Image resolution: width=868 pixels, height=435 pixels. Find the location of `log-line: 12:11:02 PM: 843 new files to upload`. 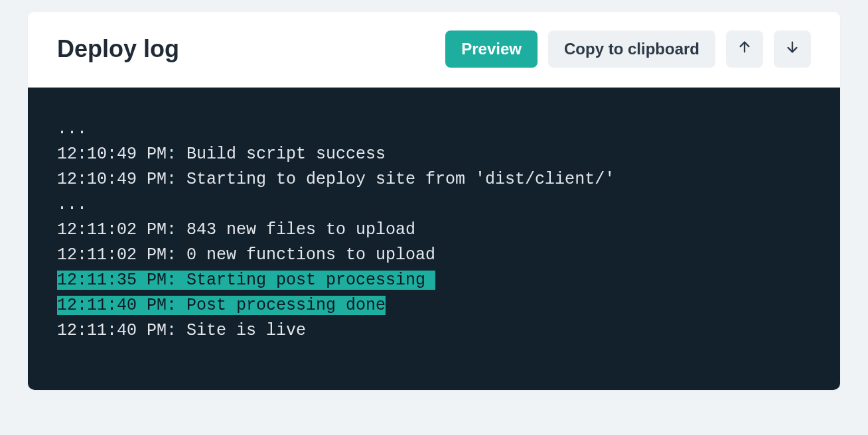

log-line: 12:11:02 PM: 843 new files to upload is located at coordinates (434, 230).